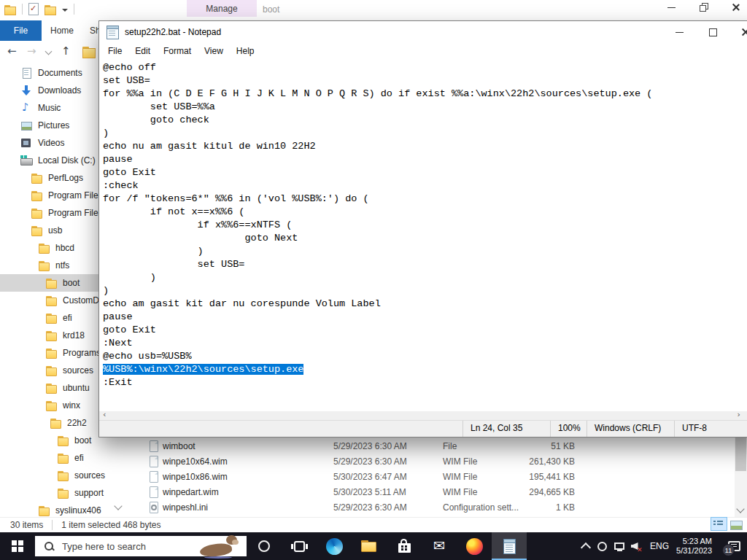  Describe the element at coordinates (425, 94) in the screenshot. I see `code-line: for %%a in (C D E F G H I J K L M N O P …` at that location.